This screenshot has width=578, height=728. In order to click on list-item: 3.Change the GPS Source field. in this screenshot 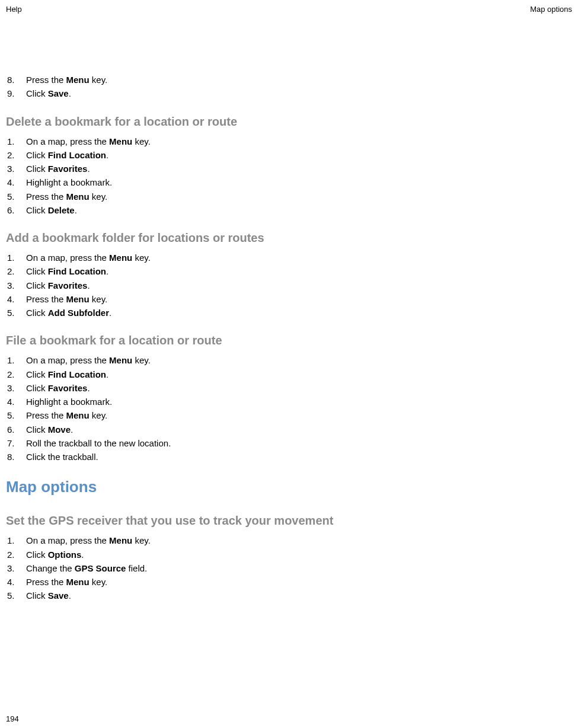, I will do `click(289, 568)`.